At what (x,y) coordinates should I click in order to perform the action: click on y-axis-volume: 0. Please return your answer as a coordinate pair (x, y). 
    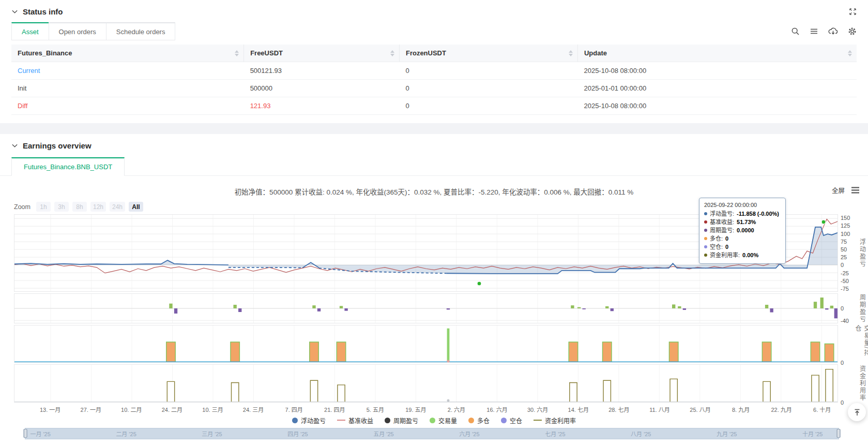
    Looking at the image, I should click on (847, 344).